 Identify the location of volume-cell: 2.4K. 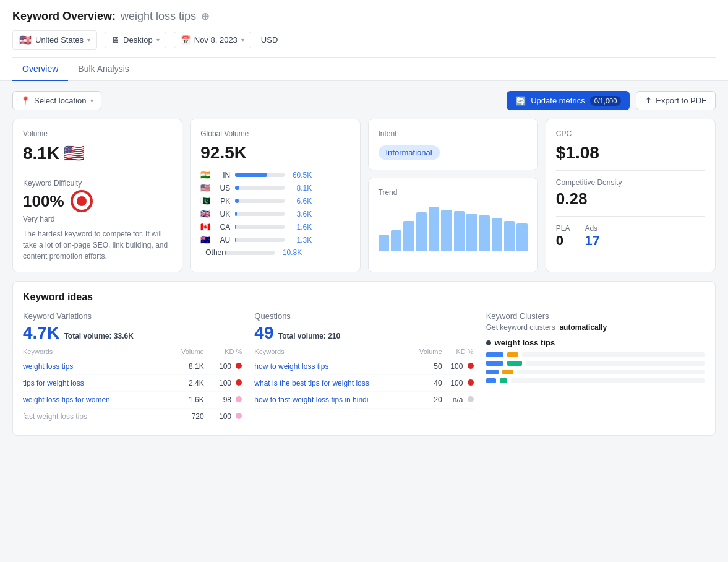
(186, 384).